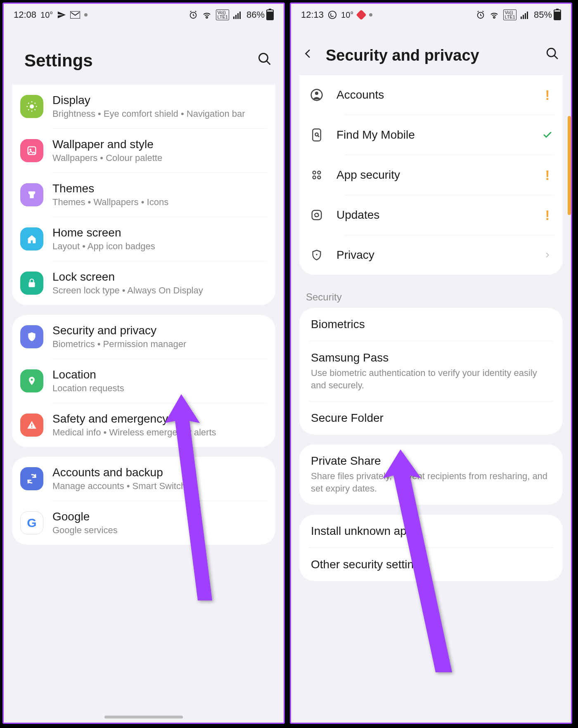  I want to click on settings-item-google: G Google Google services, so click(144, 523).